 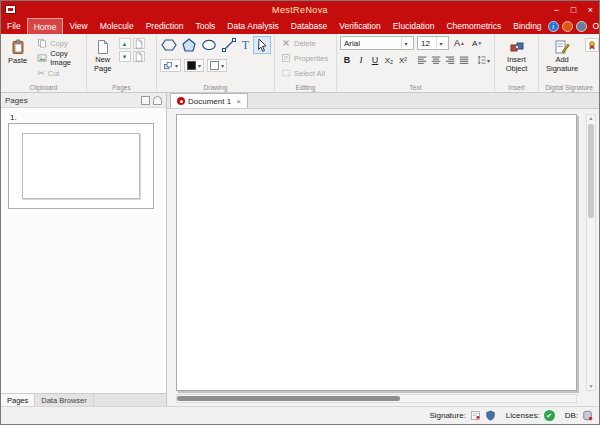 I want to click on menu-tab-chemometrics: Chemometrics, so click(x=474, y=26).